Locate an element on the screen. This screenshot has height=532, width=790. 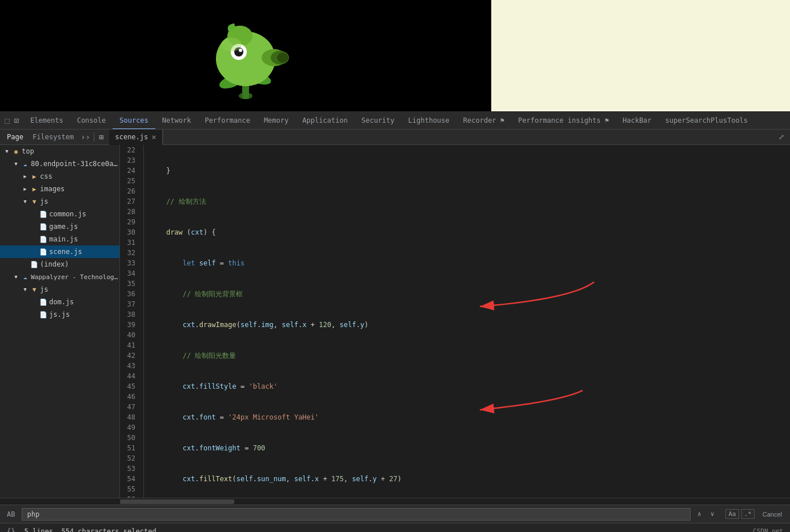
file-icon-common: 📄 is located at coordinates (43, 215).